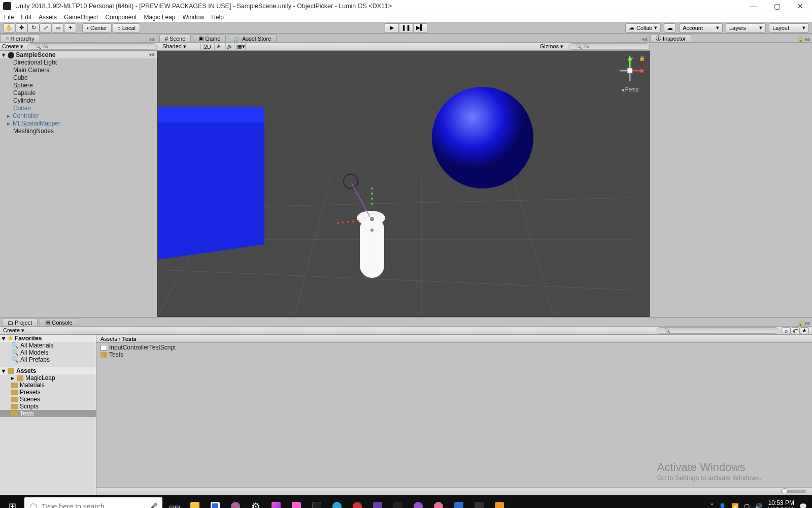  What do you see at coordinates (15, 47) in the screenshot?
I see `hierarchy-create-button: Create ▾` at bounding box center [15, 47].